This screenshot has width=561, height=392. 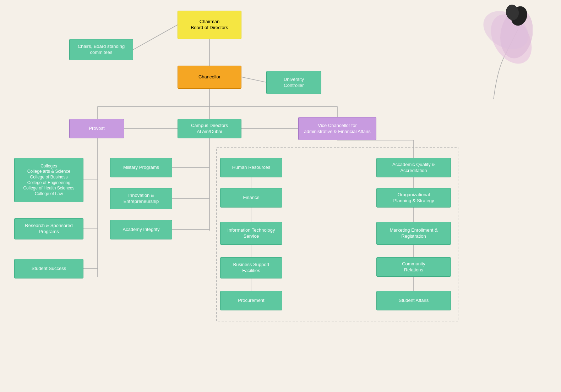 What do you see at coordinates (97, 128) in the screenshot?
I see `provost-box: Provost` at bounding box center [97, 128].